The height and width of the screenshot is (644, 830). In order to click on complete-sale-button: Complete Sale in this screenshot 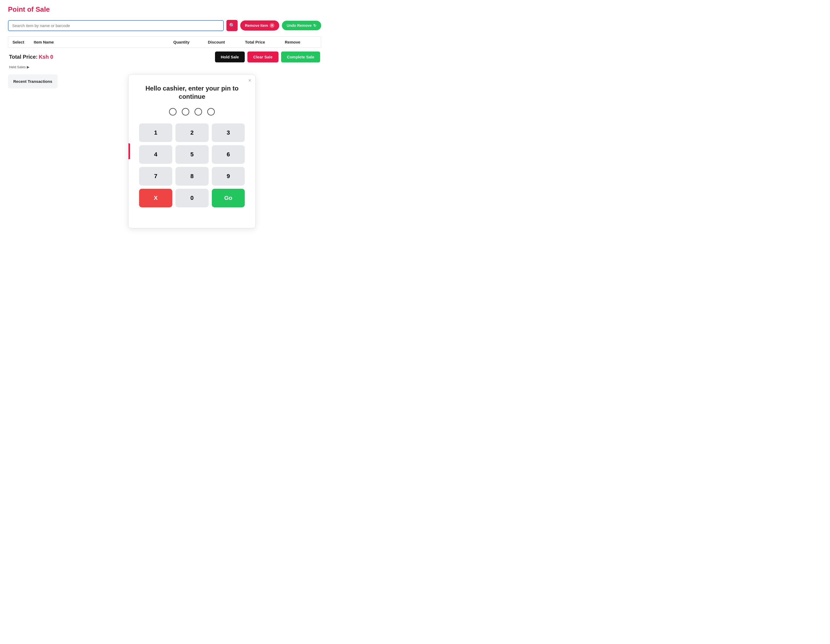, I will do `click(301, 57)`.